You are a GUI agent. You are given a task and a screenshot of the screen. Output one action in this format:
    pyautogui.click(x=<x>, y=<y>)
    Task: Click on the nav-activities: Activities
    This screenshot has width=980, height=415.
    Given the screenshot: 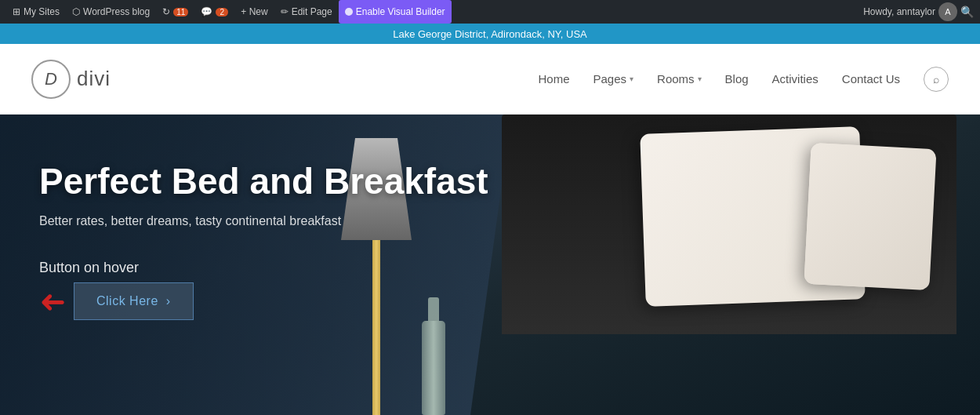 What is the action you would take?
    pyautogui.click(x=795, y=78)
    